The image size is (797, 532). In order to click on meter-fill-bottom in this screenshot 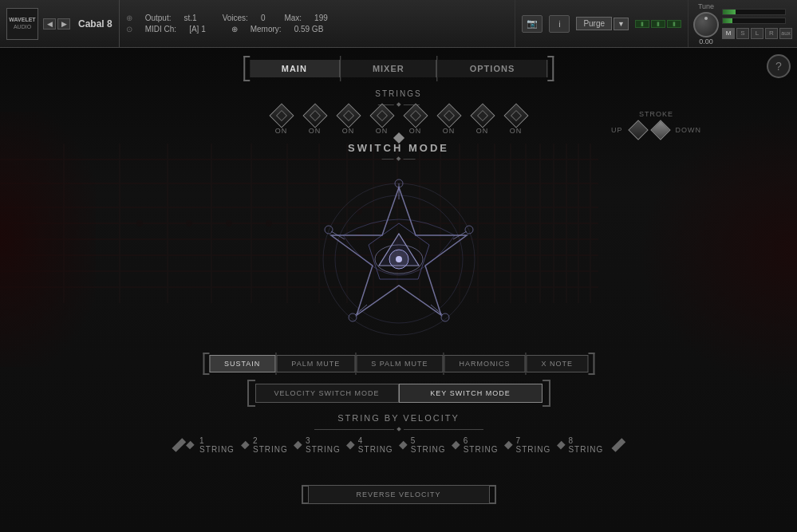, I will do `click(728, 21)`.